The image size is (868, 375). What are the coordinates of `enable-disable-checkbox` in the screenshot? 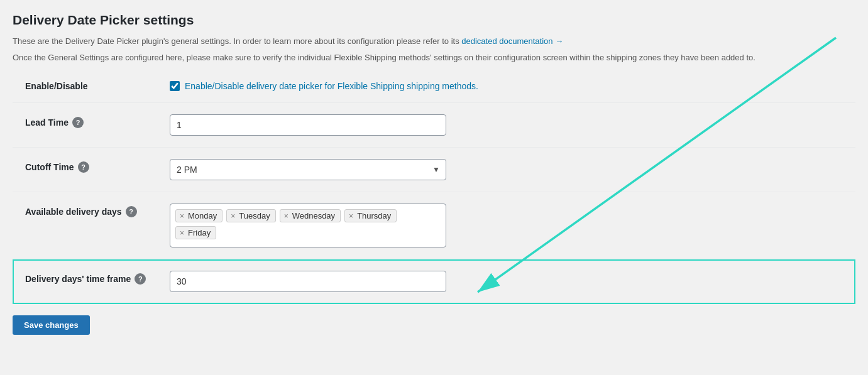 It's located at (175, 86).